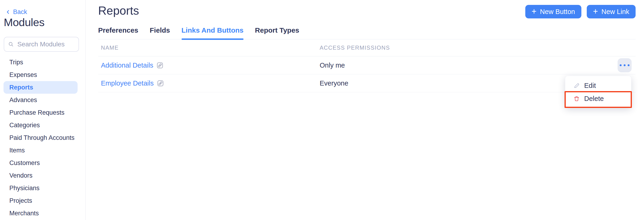 The height and width of the screenshot is (220, 644). I want to click on tab-fields: Fields, so click(160, 33).